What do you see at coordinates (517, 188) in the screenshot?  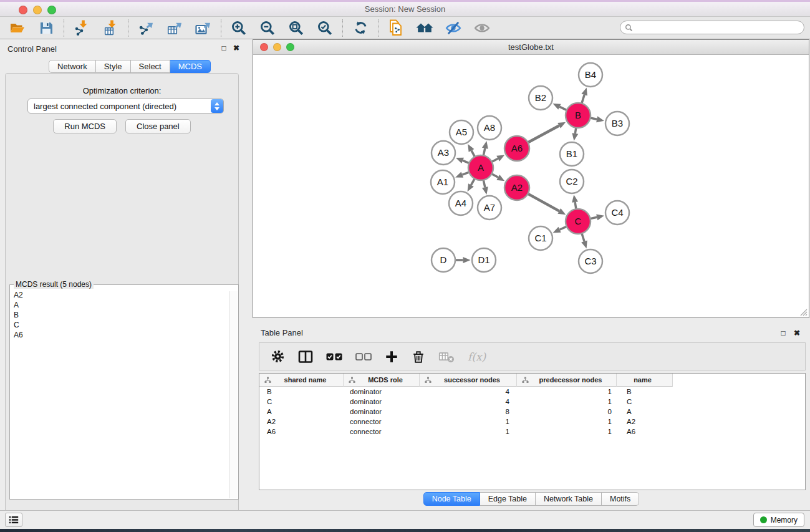 I see `graph-node: A2` at bounding box center [517, 188].